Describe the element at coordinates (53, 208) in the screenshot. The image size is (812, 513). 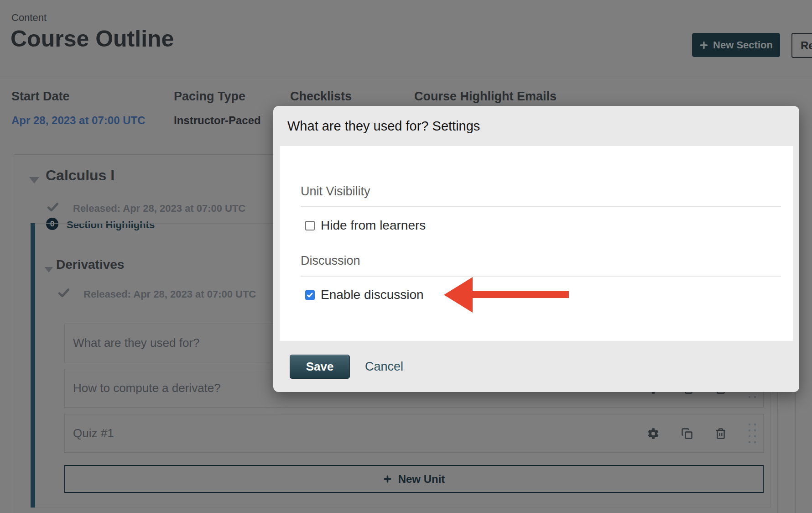
I see `section-released-check-icon` at that location.